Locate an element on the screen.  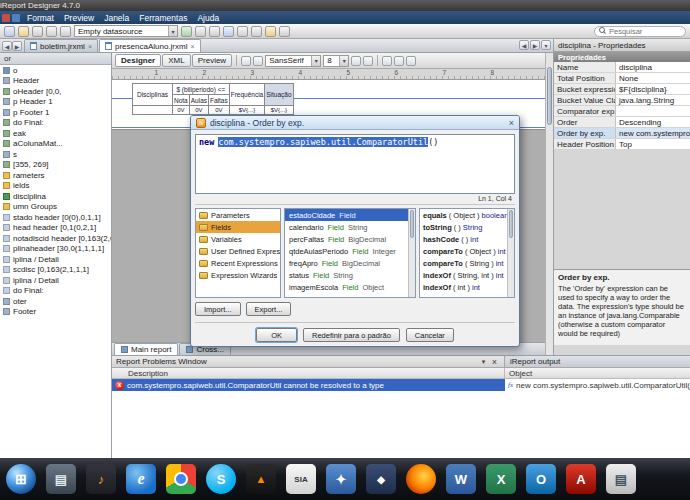
compareTo: compareTo ( String ) int is located at coordinates (467, 263).